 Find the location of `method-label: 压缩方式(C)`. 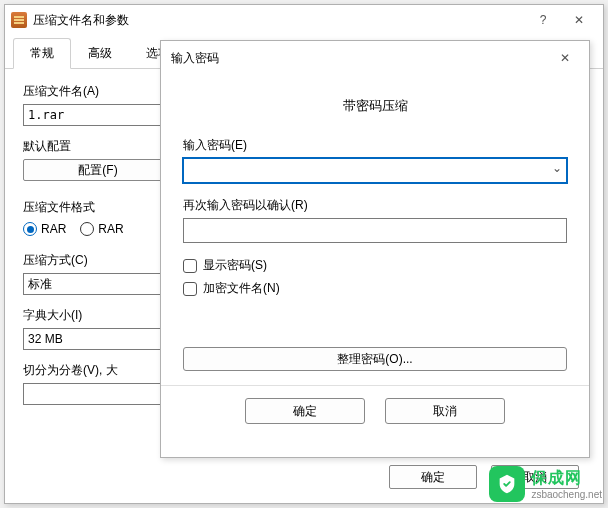

method-label: 压缩方式(C) is located at coordinates (98, 260).